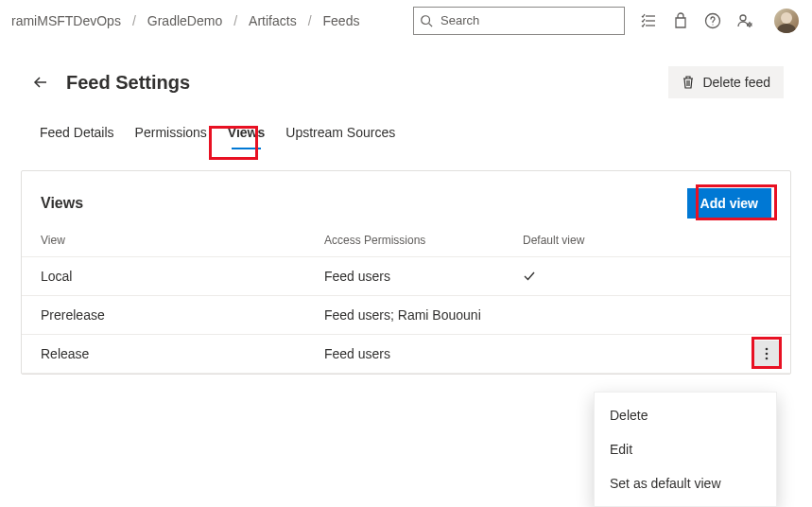  What do you see at coordinates (726, 82) in the screenshot?
I see `delete-feed-button: Delete feed` at bounding box center [726, 82].